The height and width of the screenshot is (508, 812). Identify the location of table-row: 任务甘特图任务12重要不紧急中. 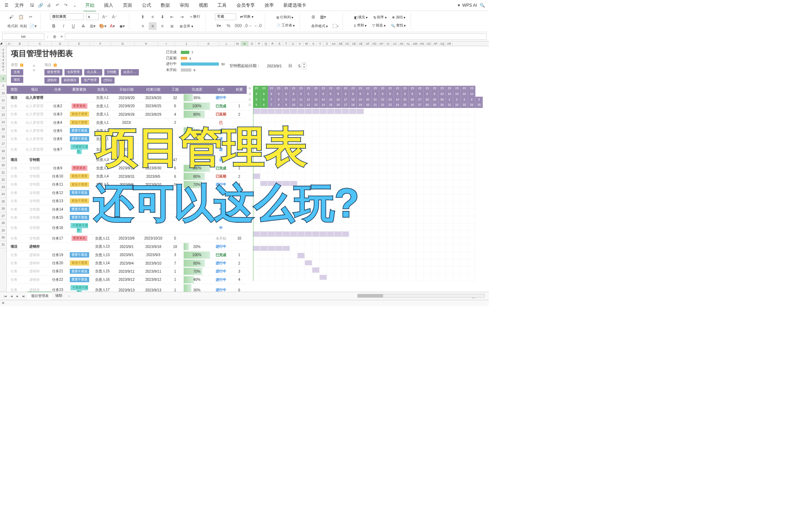
(127, 193).